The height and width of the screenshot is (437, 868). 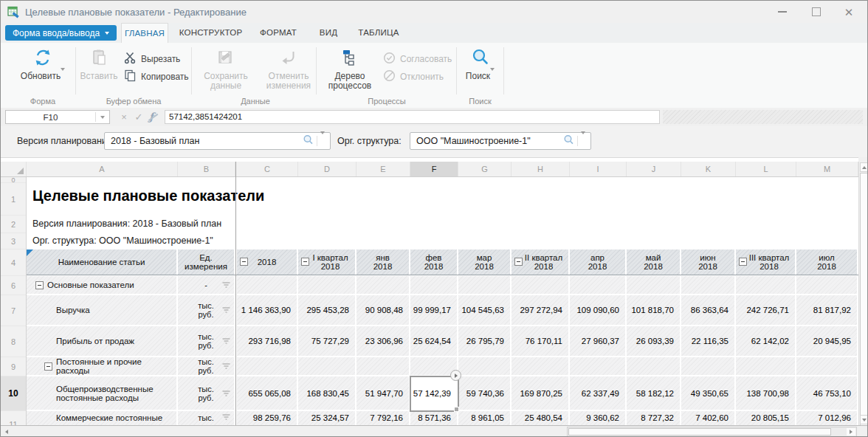 I want to click on scroll-left-arrow, so click(x=7, y=432).